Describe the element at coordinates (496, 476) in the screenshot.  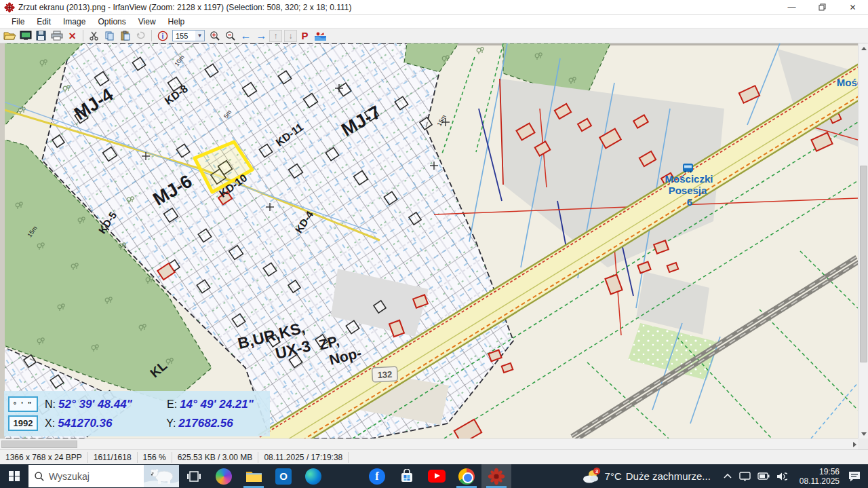
I see `irfanview-icon` at that location.